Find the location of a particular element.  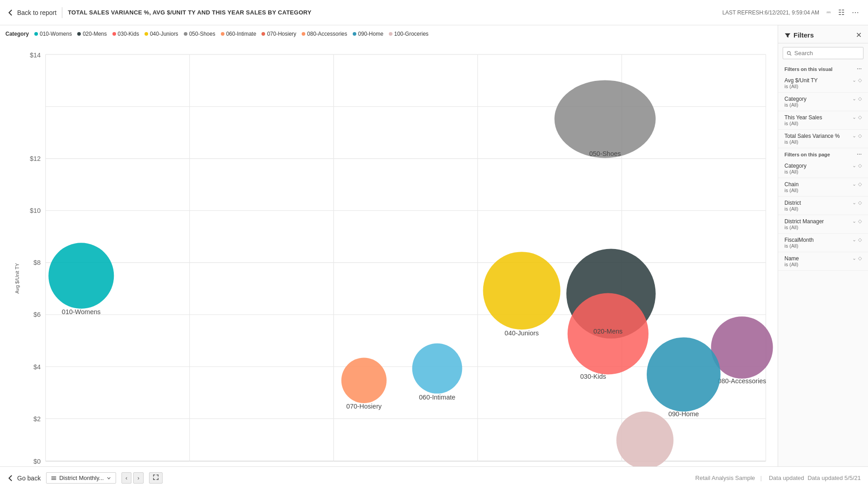

filter-fiscal-month: FiscalMonth is (All) ⌄ ◇ is located at coordinates (823, 243).